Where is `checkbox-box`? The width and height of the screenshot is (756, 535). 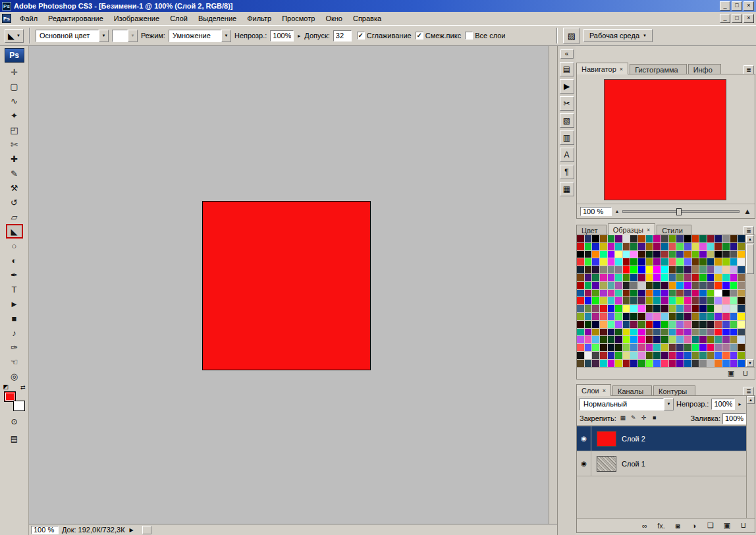
checkbox-box is located at coordinates (469, 36).